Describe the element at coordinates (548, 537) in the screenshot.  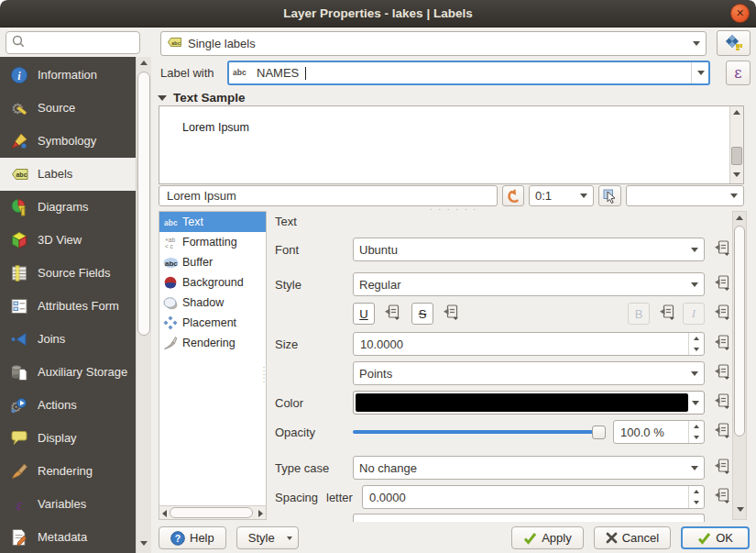
I see `apply-button: Apply` at that location.